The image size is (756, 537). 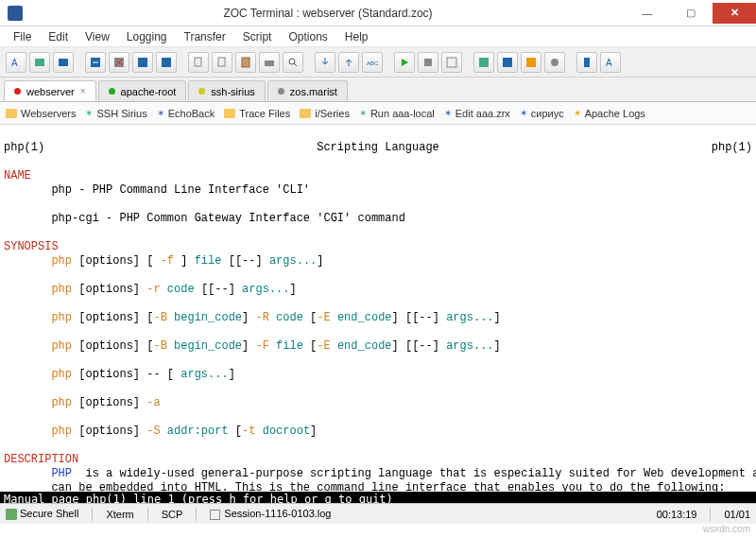 I want to click on tb-edit, so click(x=452, y=62).